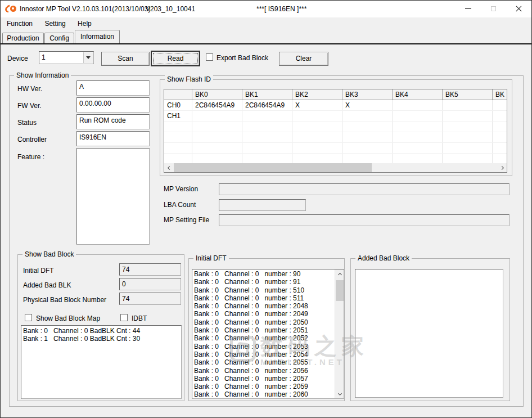 The height and width of the screenshot is (418, 532). Describe the element at coordinates (499, 95) in the screenshot. I see `col-header-bk6: BK` at that location.